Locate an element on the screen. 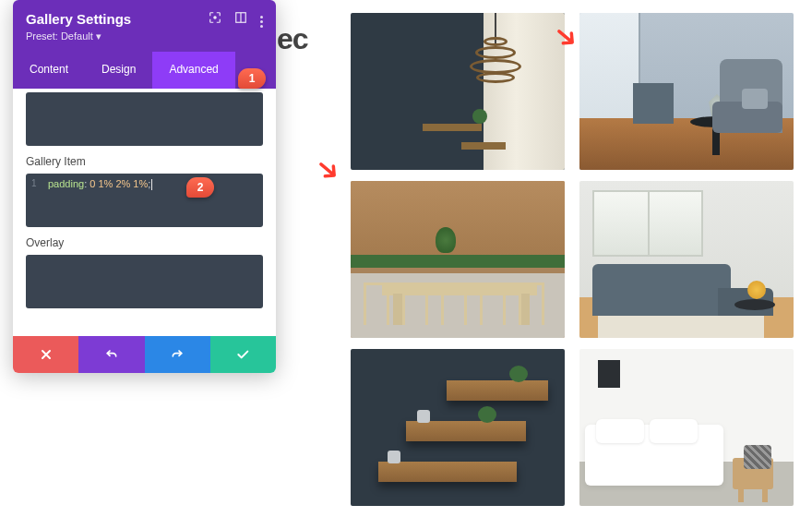  undo-button is located at coordinates (111, 355).